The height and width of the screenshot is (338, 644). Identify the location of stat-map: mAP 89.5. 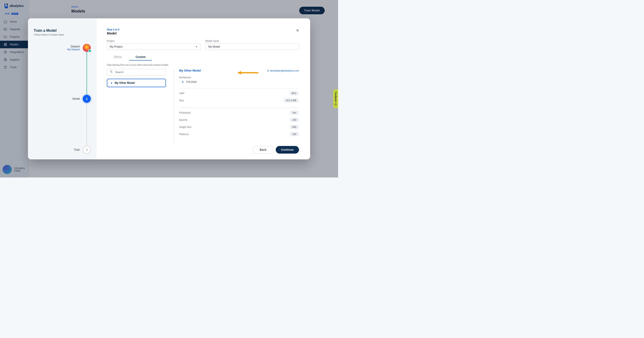
(239, 92).